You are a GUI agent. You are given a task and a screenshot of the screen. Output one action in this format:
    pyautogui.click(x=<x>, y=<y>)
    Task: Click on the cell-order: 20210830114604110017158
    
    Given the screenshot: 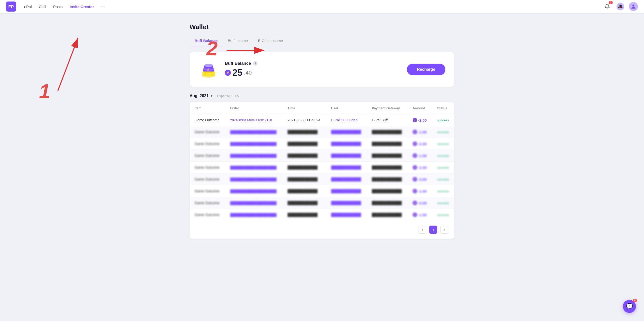 What is the action you would take?
    pyautogui.click(x=254, y=120)
    